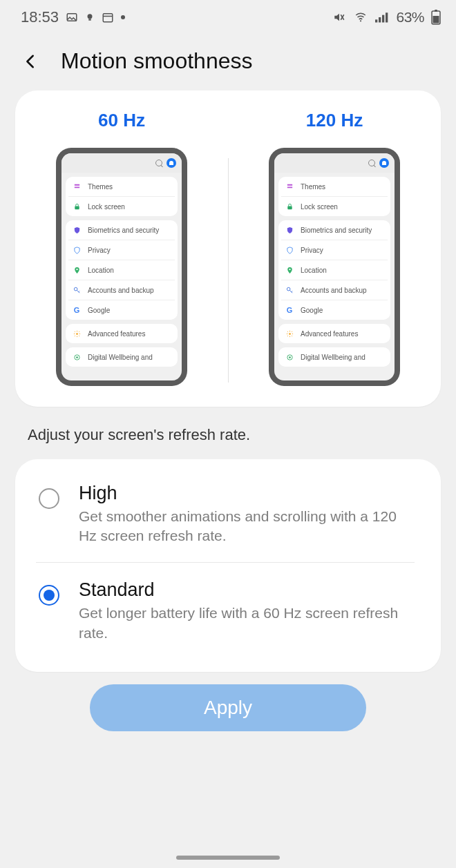 Image resolution: width=456 pixels, height=868 pixels. I want to click on mini-settings-item: Accounts and backup, so click(122, 290).